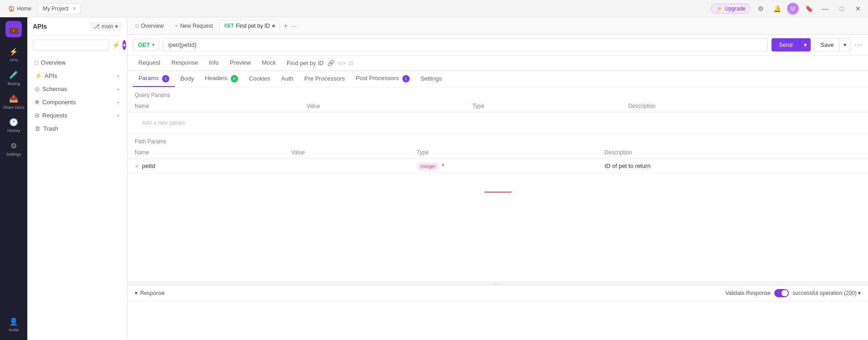 Image resolution: width=868 pixels, height=340 pixels. I want to click on post-processors-count-badge: 1, so click(406, 79).